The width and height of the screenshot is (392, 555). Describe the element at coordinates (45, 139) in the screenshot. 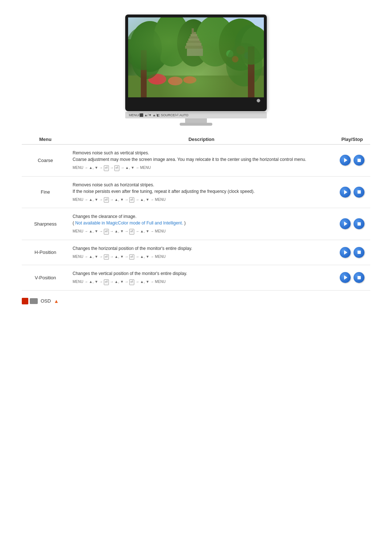

I see `header-menu: Menu` at that location.